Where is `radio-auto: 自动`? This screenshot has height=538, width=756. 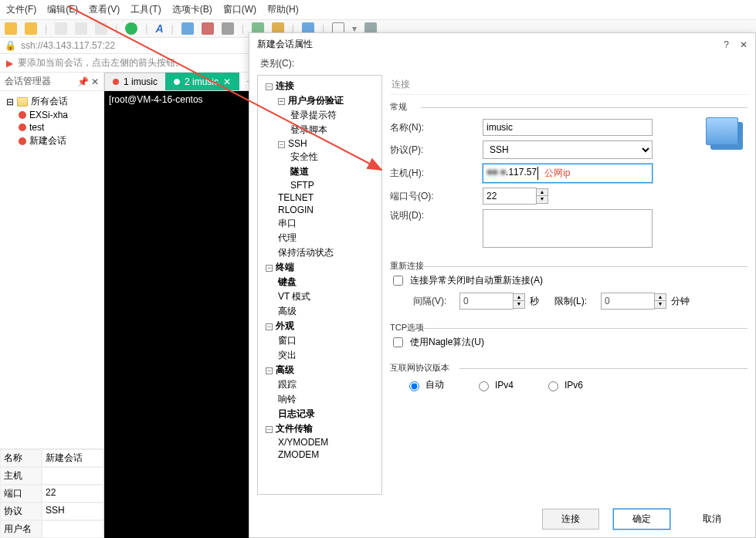
radio-auto: 自动 is located at coordinates (425, 384).